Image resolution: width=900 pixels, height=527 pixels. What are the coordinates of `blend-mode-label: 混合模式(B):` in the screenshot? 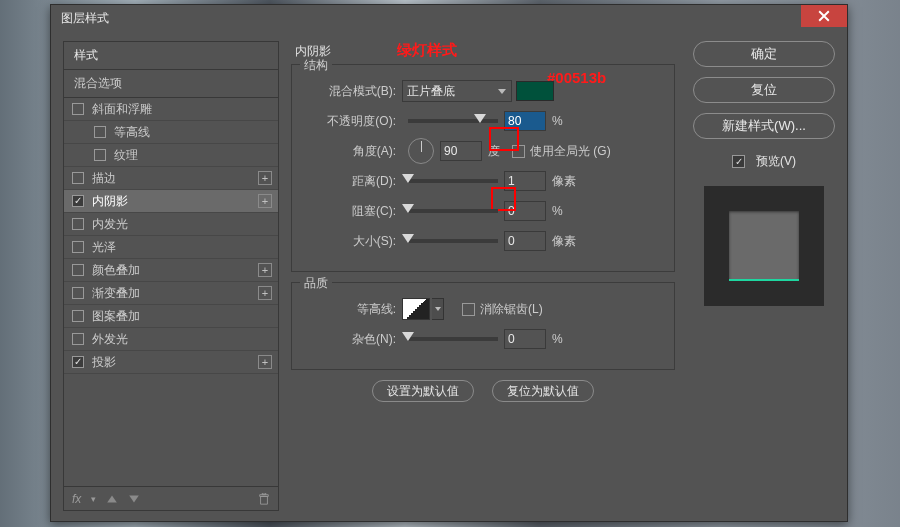 It's located at (352, 92).